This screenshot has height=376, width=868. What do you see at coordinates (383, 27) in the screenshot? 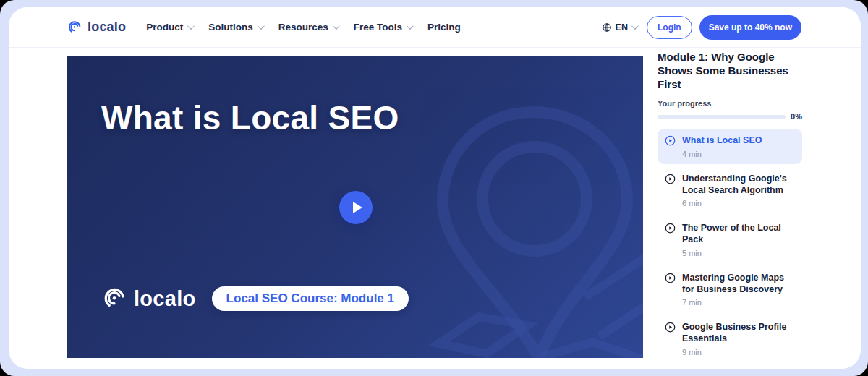
I see `nav-link: Free Tools` at bounding box center [383, 27].